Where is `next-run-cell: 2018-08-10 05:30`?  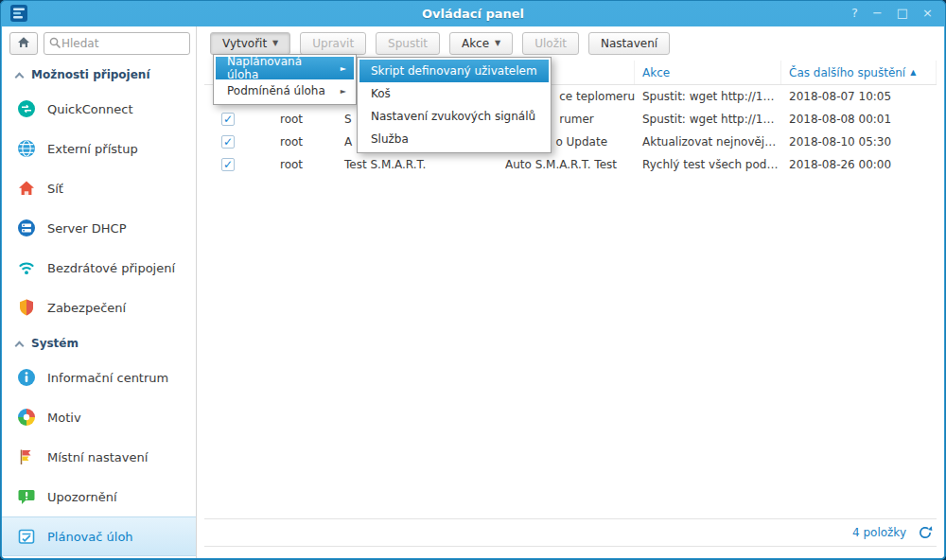 next-run-cell: 2018-08-10 05:30 is located at coordinates (859, 142).